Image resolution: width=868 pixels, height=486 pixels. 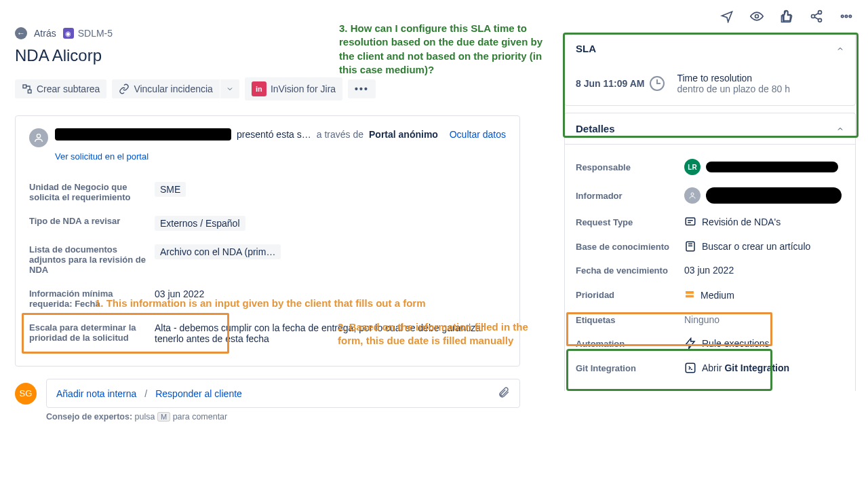 I want to click on more-toolbar-button: •••, so click(x=362, y=89).